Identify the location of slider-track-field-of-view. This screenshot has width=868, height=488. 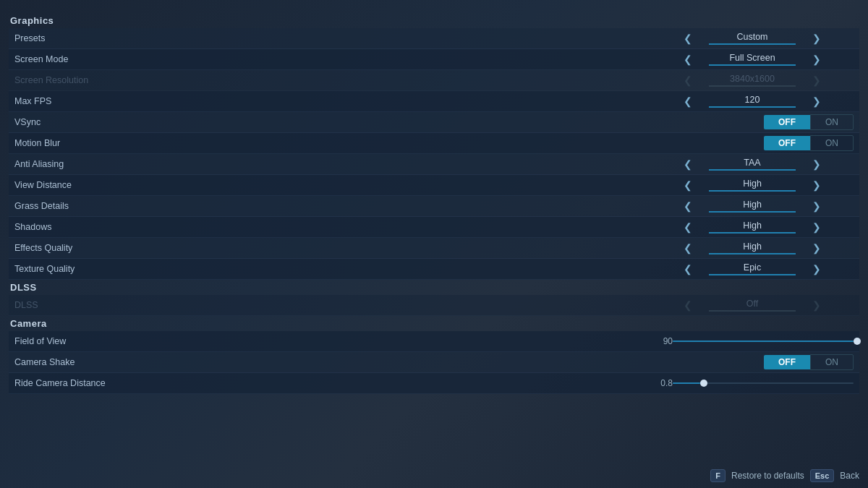
(763, 341).